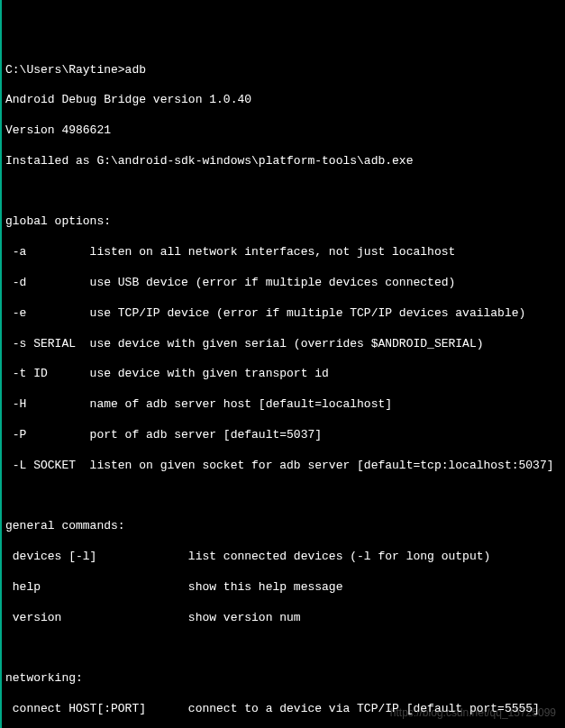  I want to click on cmd-devices: devices [-l] list connected devices (-l …, so click(283, 557).